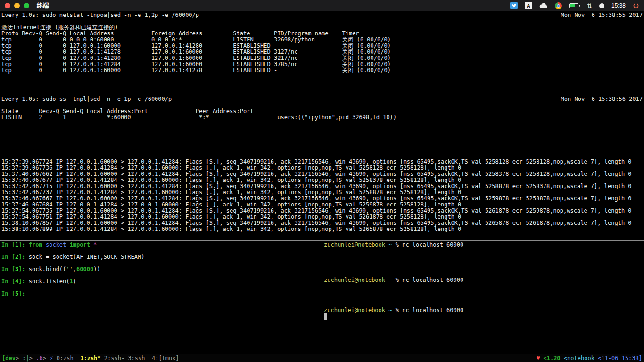 Image resolution: width=644 pixels, height=362 pixels. I want to click on text-segment: sock.listen(, so click(49, 281).